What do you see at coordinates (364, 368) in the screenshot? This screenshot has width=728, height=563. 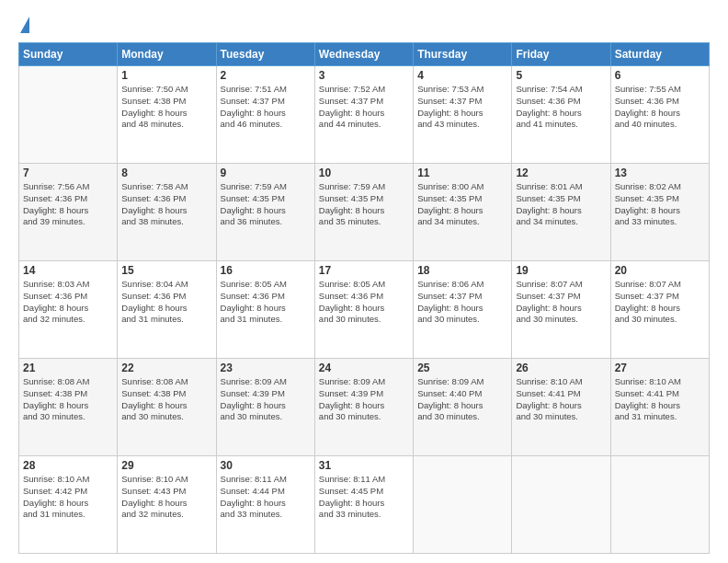 I see `day-number: 24` at bounding box center [364, 368].